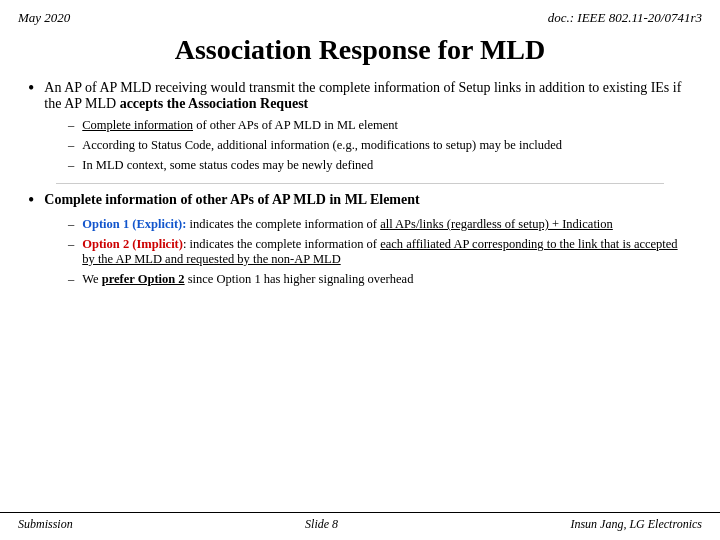 Image resolution: width=720 pixels, height=540 pixels. Describe the element at coordinates (360, 55) in the screenshot. I see `title-section: Association Response for MLD` at that location.